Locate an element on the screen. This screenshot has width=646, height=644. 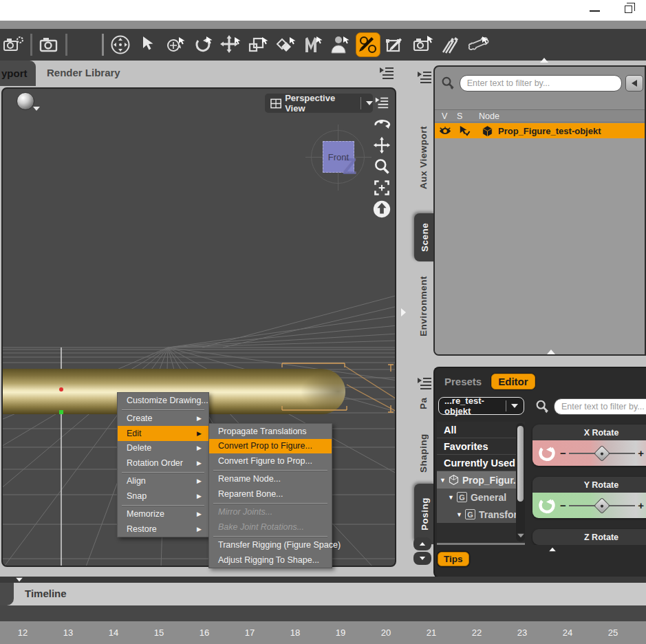
tab-presets: Presets is located at coordinates (463, 381).